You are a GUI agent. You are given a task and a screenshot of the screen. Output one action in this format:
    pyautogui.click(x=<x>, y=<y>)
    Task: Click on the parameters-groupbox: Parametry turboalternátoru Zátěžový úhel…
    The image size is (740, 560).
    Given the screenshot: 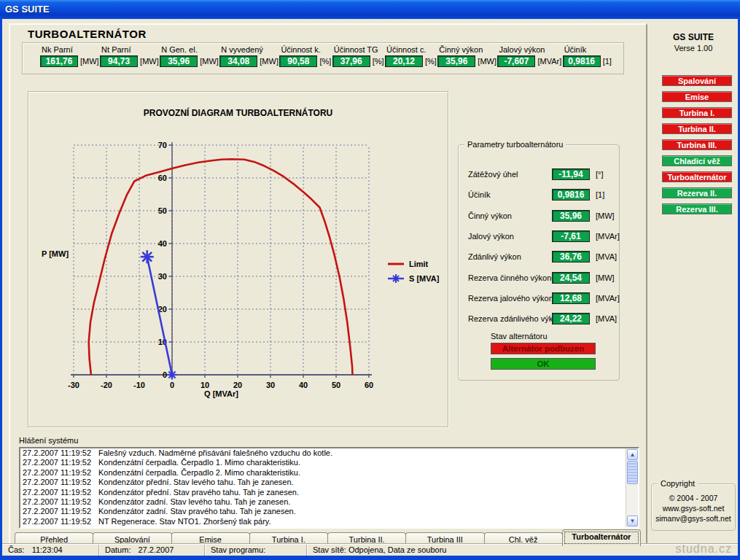 What is the action you would take?
    pyautogui.click(x=539, y=262)
    